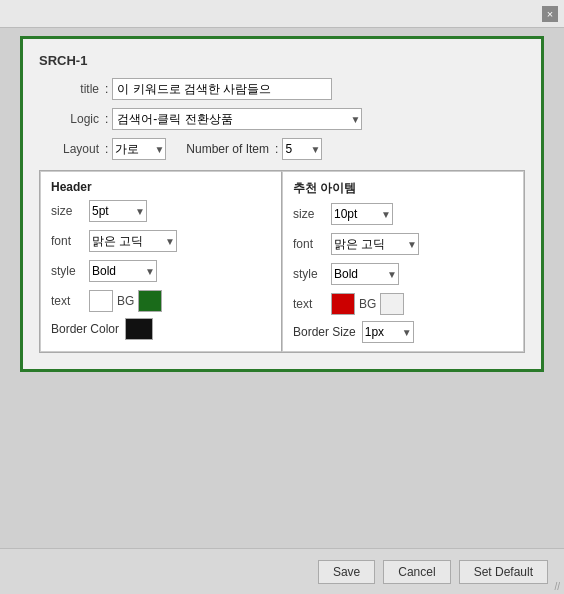  Describe the element at coordinates (403, 188) in the screenshot. I see `recommended-panel-title: 추천 아이템` at that location.